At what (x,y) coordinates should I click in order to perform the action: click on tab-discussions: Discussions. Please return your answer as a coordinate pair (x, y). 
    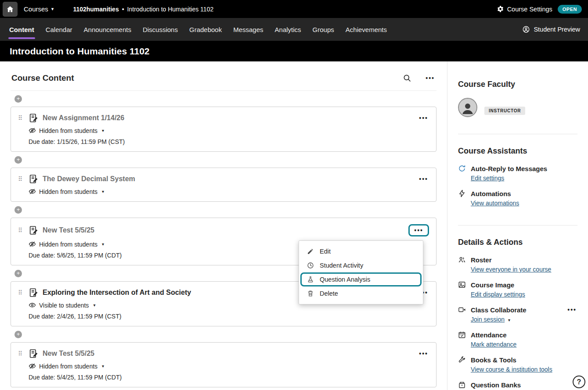
    Looking at the image, I should click on (160, 29).